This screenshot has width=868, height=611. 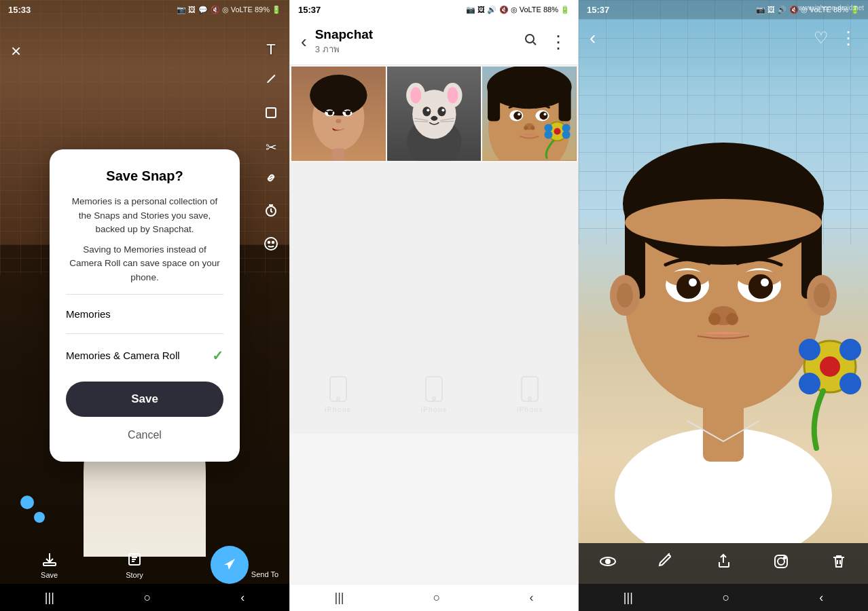 What do you see at coordinates (437, 597) in the screenshot?
I see `nav-home-icon-p2: ○` at bounding box center [437, 597].